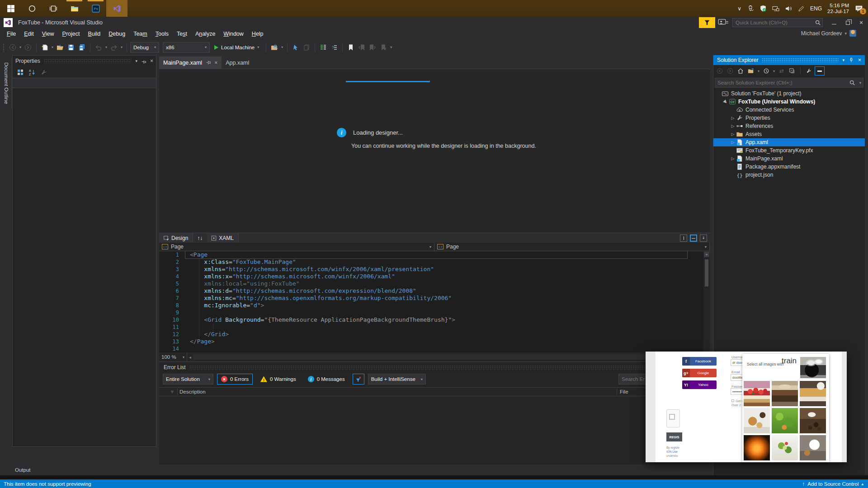  What do you see at coordinates (190, 62) in the screenshot?
I see `doc-tab-mainpage.xaml: MainPage.xaml×` at bounding box center [190, 62].